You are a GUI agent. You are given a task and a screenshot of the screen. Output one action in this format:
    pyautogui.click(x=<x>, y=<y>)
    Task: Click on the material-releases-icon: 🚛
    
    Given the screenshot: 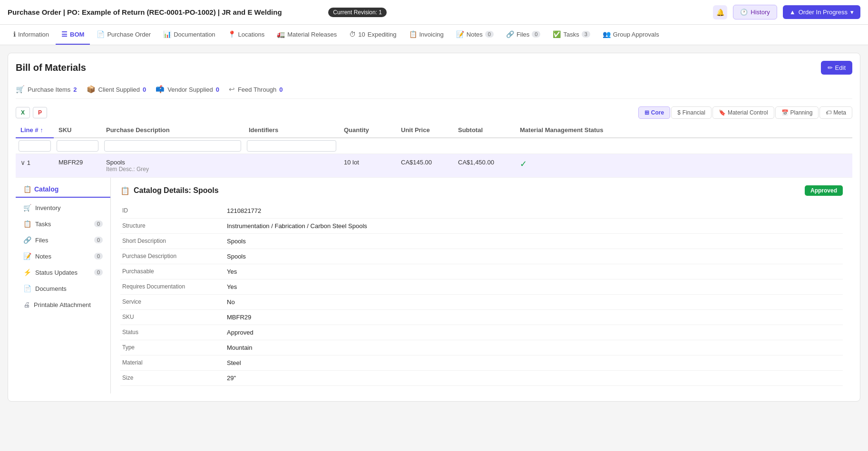 What is the action you would take?
    pyautogui.click(x=281, y=34)
    